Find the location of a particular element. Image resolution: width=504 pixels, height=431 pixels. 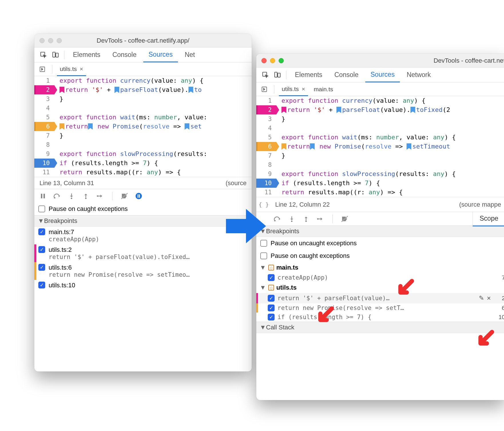

bp-group-main: ▼ ◇ main.ts is located at coordinates (380, 268).